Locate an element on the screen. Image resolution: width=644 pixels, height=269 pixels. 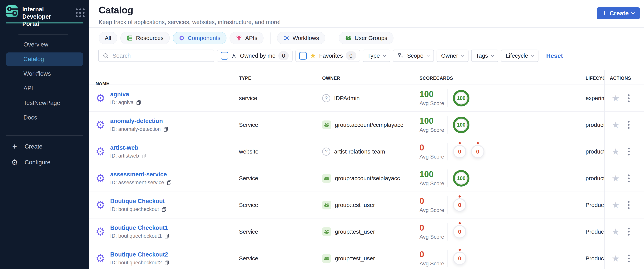
avg-score-label: Avg Score is located at coordinates (433, 183).